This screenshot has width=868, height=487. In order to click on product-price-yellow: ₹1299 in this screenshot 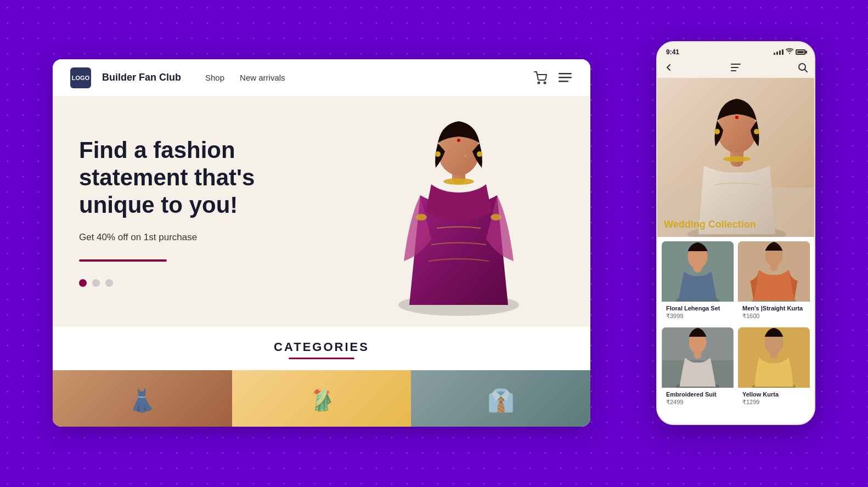, I will do `click(774, 403)`.